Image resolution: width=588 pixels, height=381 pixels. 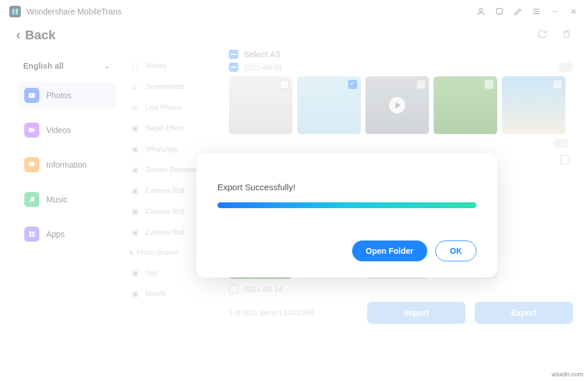 What do you see at coordinates (416, 313) in the screenshot?
I see `import-button: Import` at bounding box center [416, 313].